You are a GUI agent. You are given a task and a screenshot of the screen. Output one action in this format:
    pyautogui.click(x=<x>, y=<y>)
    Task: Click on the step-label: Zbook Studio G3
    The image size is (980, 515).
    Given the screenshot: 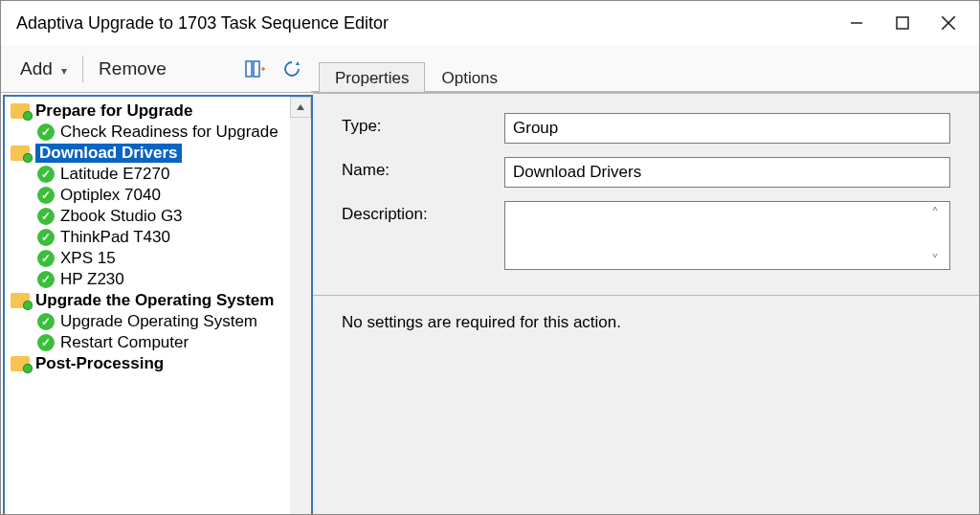 What is the action you would take?
    pyautogui.click(x=122, y=216)
    